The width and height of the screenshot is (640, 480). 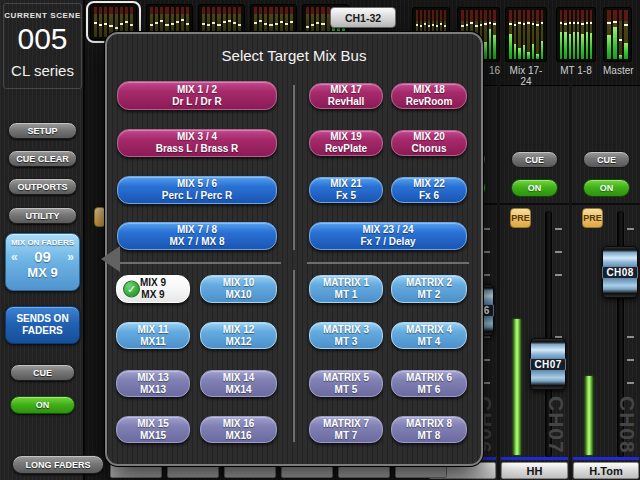 What do you see at coordinates (42, 240) in the screenshot?
I see `sidebar: CURRENT SCENE 005 CL series SETUP CUE CL…` at bounding box center [42, 240].